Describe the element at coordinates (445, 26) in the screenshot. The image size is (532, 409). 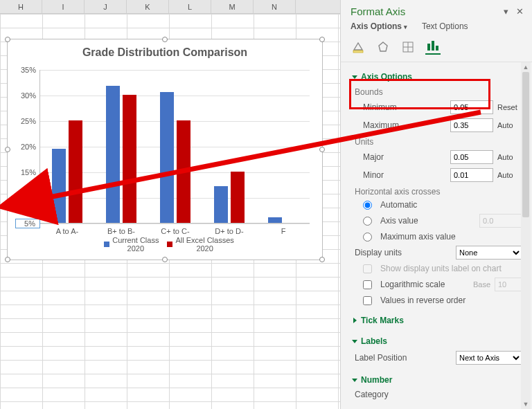
I see `tab-text-options: Text Options` at that location.